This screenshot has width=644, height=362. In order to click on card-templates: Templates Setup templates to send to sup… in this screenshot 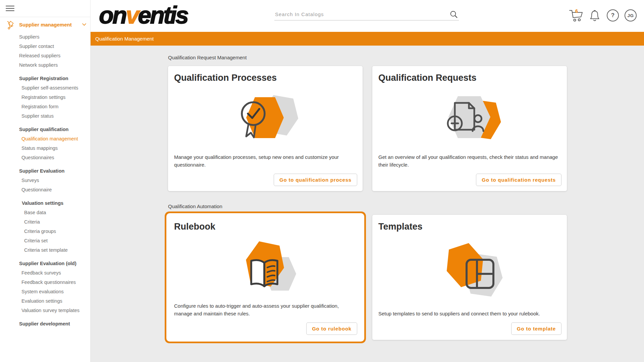, I will do `click(470, 278)`.